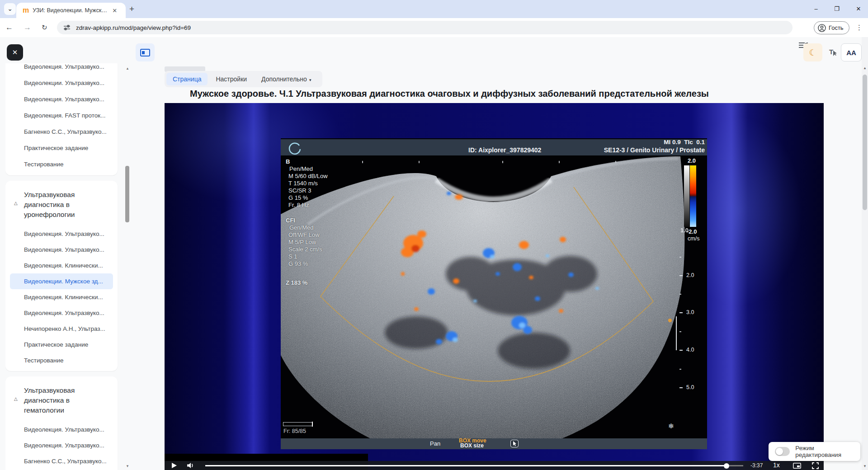  What do you see at coordinates (690, 275) in the screenshot?
I see `depth-label: 2.0` at bounding box center [690, 275].